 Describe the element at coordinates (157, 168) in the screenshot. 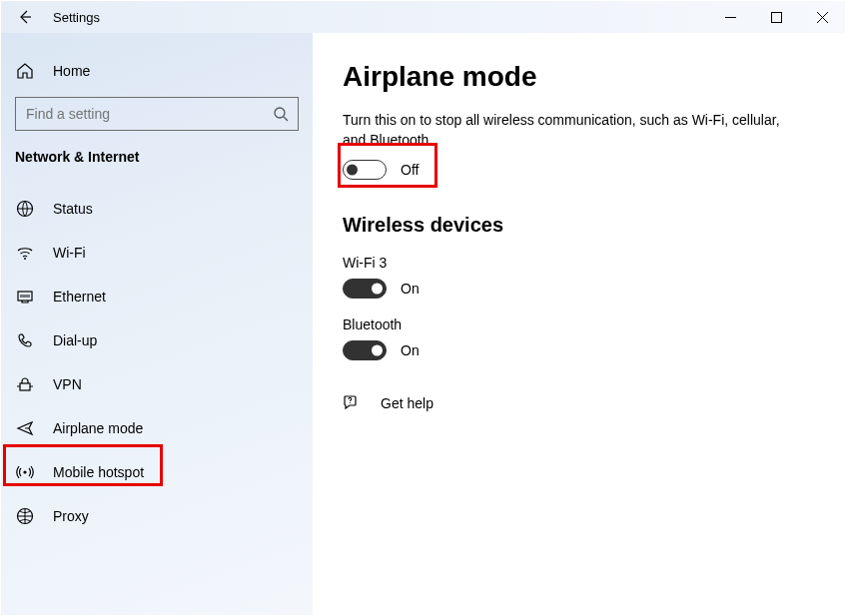

I see `sidebar-section-heading: Network & Internet` at that location.